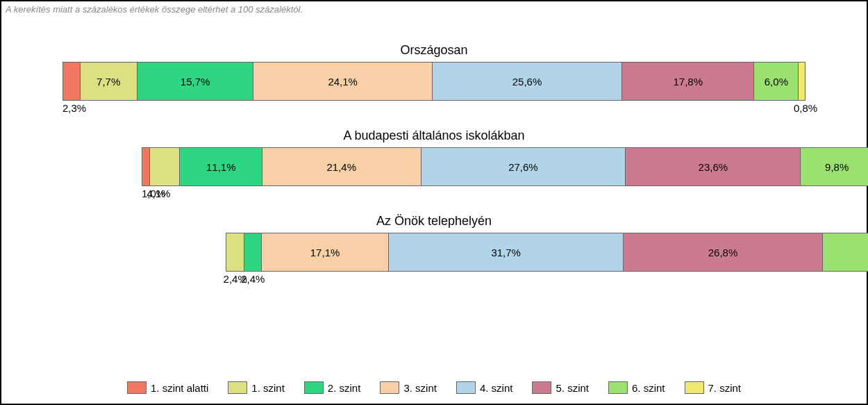 This screenshot has width=868, height=405. What do you see at coordinates (713, 388) in the screenshot?
I see `legend-item: 7. szint` at bounding box center [713, 388].